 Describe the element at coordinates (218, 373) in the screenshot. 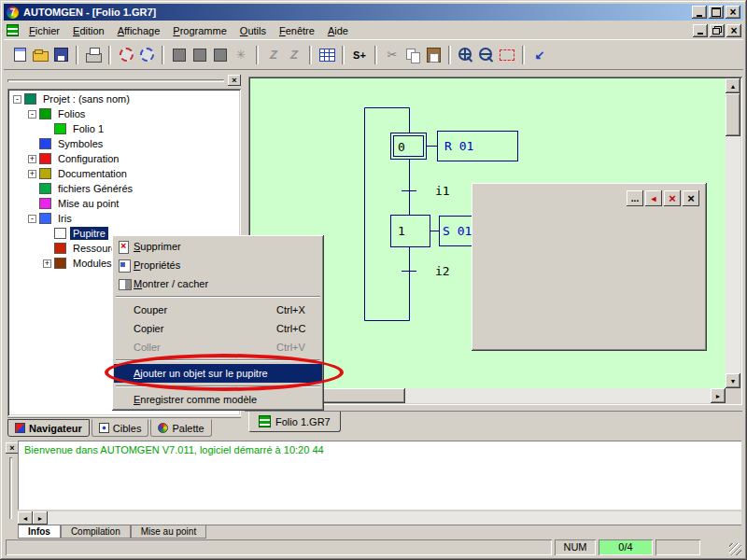

I see `context-menu-item-ajouter-objet-pupitre: Ajouter un objet sur le pupitre` at that location.